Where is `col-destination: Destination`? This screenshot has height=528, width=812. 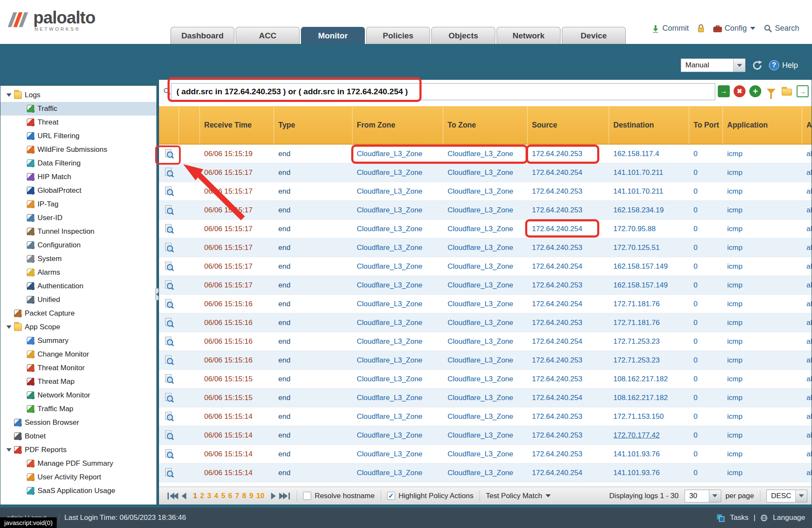
col-destination: Destination is located at coordinates (649, 125).